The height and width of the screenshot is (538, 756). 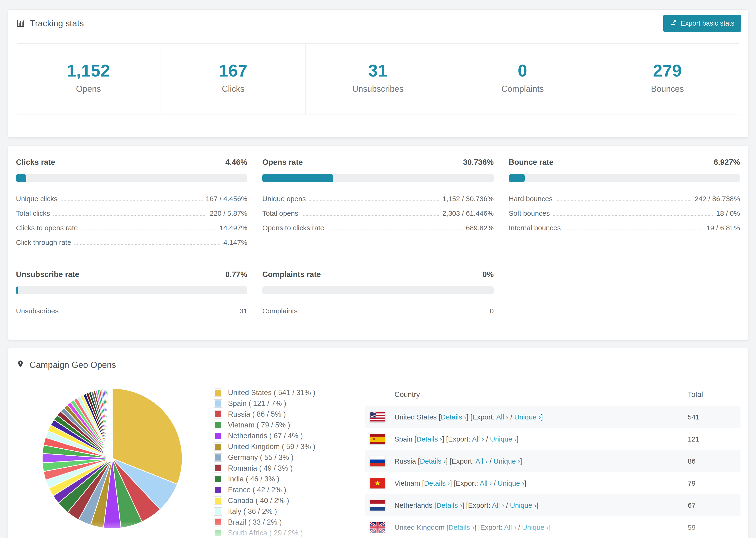 What do you see at coordinates (132, 204) in the screenshot?
I see `rate-block-clicks: Clicks rate4.46%Unique clicks167 / 4.456…` at bounding box center [132, 204].